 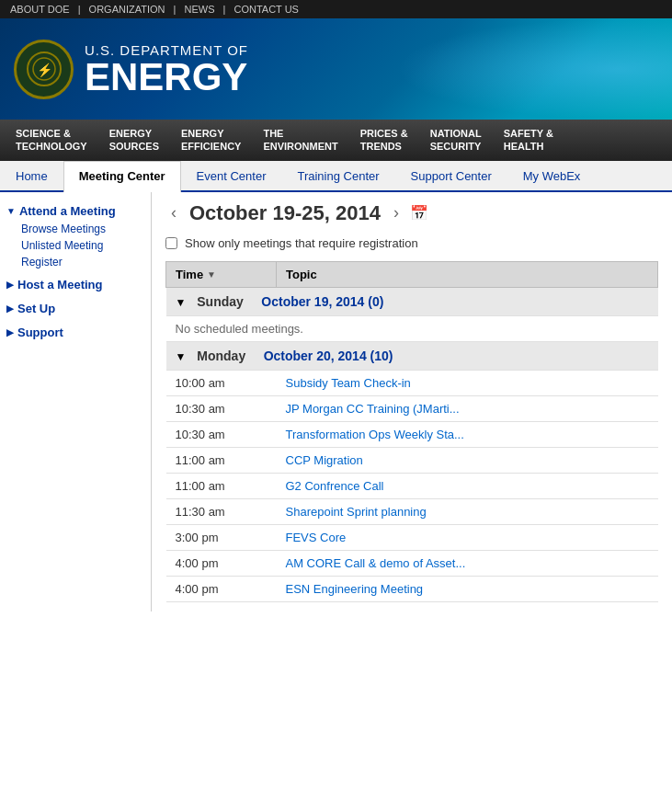 I want to click on support-arrow, so click(x=10, y=333).